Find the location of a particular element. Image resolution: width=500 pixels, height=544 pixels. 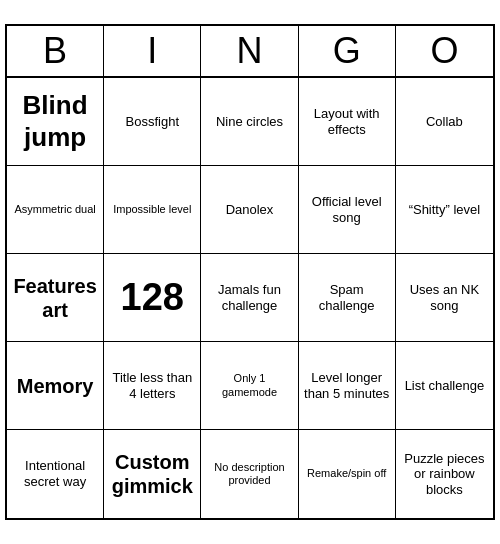

header-letter-b: B is located at coordinates (56, 51).